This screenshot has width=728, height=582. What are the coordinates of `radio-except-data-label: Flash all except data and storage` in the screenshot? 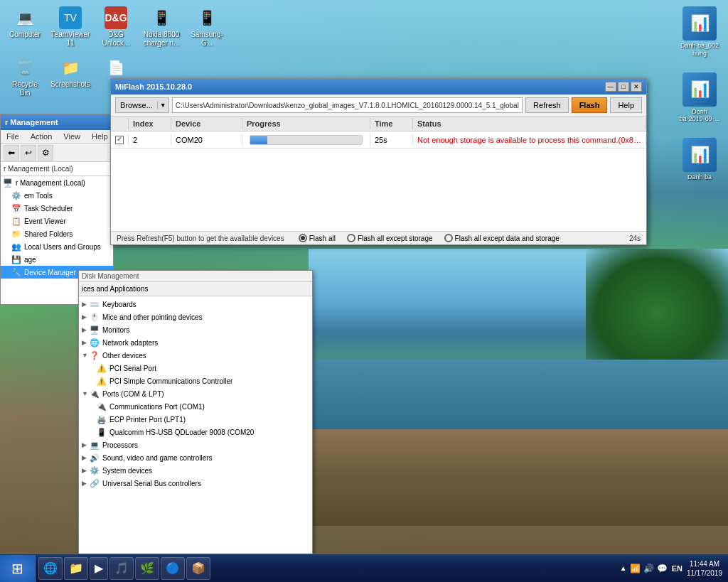 It's located at (508, 239).